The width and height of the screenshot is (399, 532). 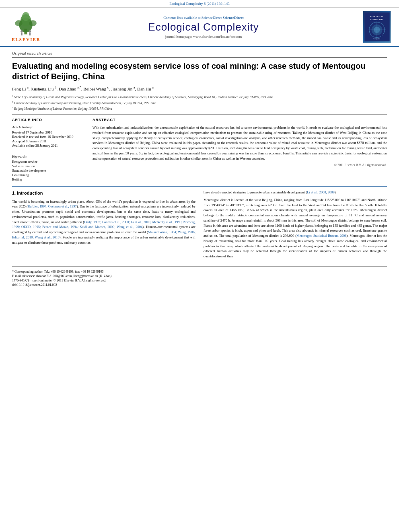 What do you see at coordinates (48, 162) in the screenshot?
I see `keyword-1: Ecosystem service` at bounding box center [48, 162].